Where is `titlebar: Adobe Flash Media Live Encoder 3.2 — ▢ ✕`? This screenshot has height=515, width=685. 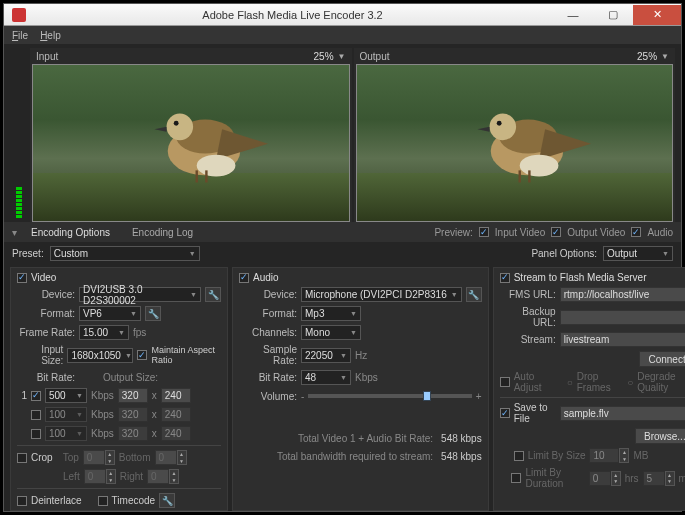 titlebar: Adobe Flash Media Live Encoder 3.2 — ▢ ✕ is located at coordinates (342, 15).